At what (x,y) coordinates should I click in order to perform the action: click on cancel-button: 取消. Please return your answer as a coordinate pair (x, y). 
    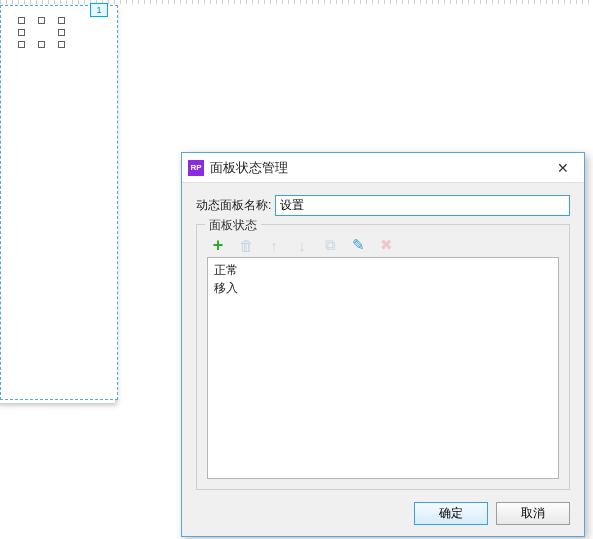
    Looking at the image, I should click on (533, 514).